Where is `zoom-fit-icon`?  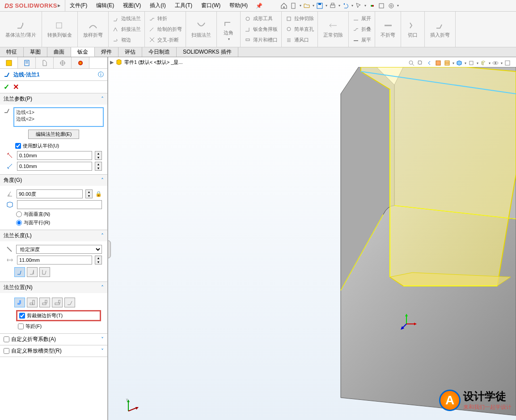 zoom-fit-icon is located at coordinates (411, 63).